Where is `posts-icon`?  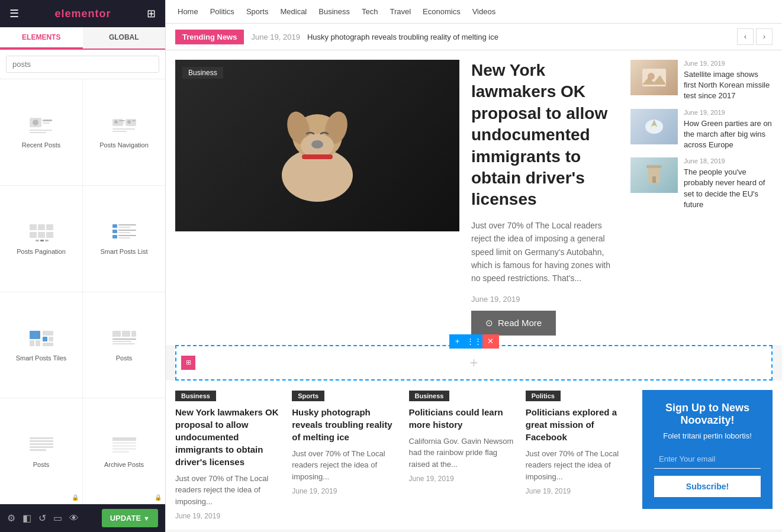 posts-icon is located at coordinates (124, 339).